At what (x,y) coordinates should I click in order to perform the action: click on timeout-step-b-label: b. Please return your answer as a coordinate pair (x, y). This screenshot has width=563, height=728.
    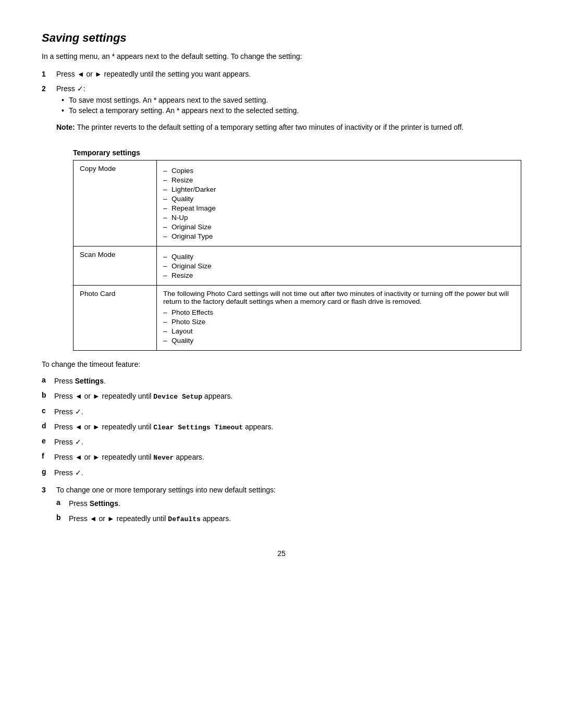
    Looking at the image, I should click on (48, 395).